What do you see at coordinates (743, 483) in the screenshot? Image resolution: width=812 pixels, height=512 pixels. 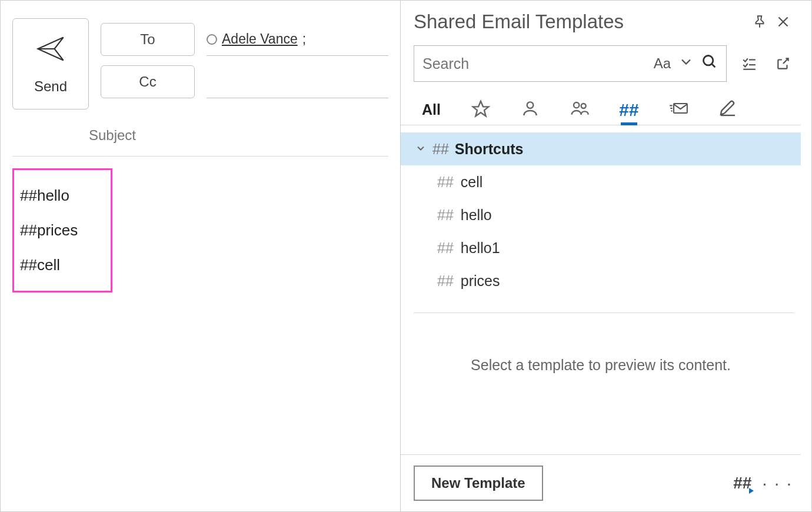 I see `insert-shortcut-button: ##` at bounding box center [743, 483].